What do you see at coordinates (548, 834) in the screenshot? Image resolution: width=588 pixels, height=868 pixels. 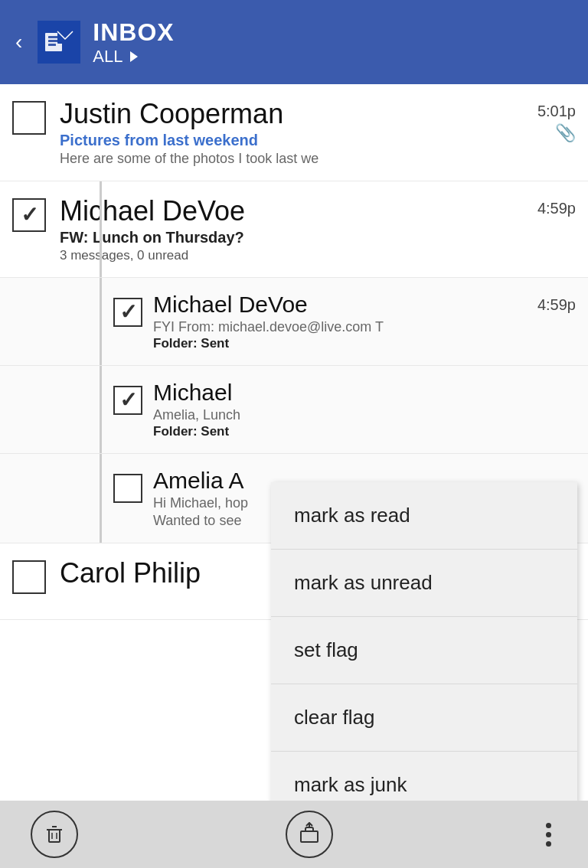 I see `more-button` at bounding box center [548, 834].